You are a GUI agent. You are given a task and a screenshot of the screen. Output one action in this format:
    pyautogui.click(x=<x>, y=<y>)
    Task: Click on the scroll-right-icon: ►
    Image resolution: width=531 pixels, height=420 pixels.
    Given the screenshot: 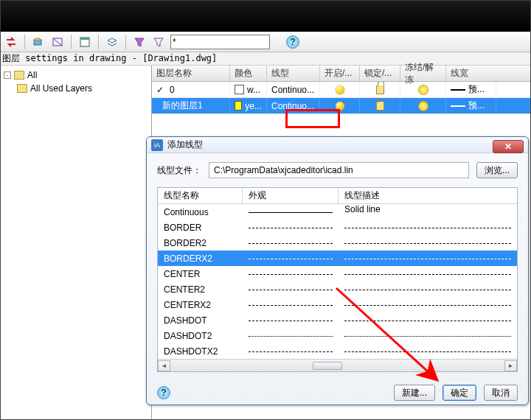 What is the action you would take?
    pyautogui.click(x=510, y=365)
    